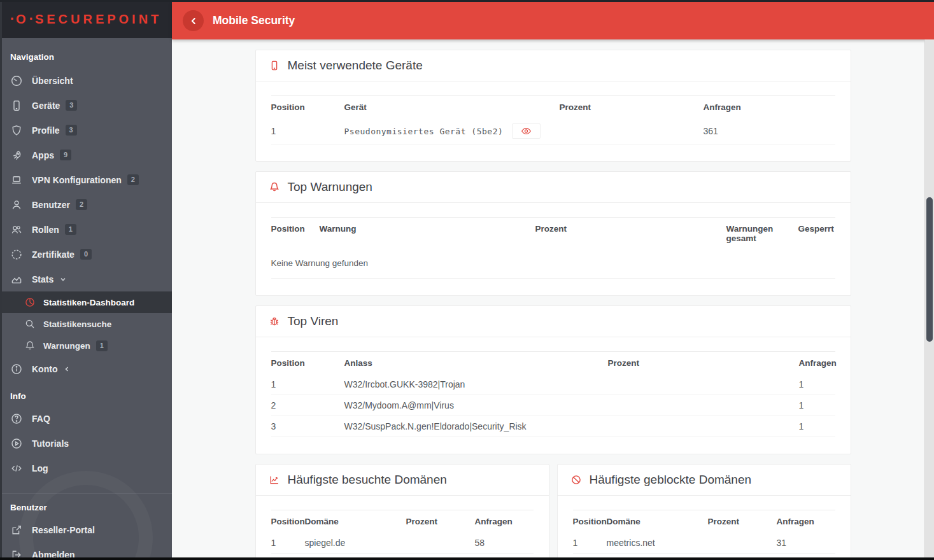 The width and height of the screenshot is (934, 560). I want to click on sidebar-item-faq: FAQ, so click(86, 419).